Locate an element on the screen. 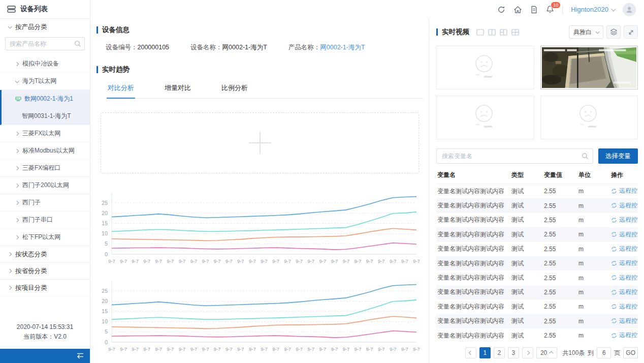 The image size is (644, 363). sidebar-group-item: 按状态分类 is located at coordinates (45, 254).